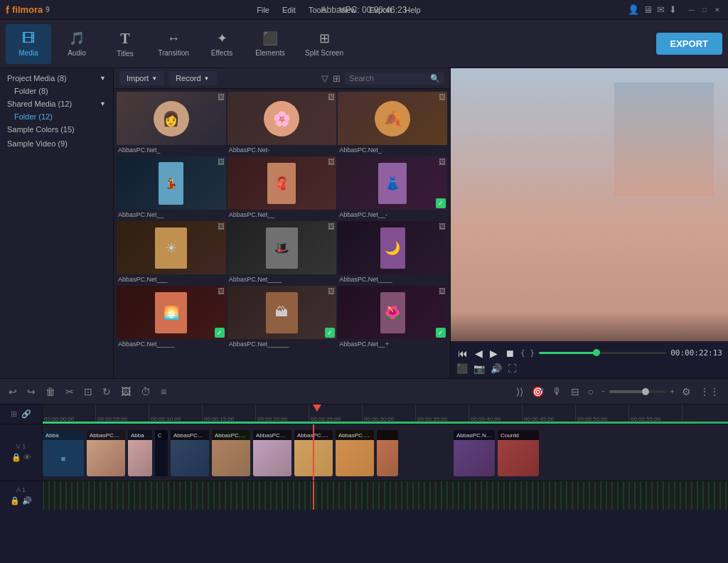 The image size is (728, 563). I want to click on delete-clip-button: 🗑, so click(50, 392).